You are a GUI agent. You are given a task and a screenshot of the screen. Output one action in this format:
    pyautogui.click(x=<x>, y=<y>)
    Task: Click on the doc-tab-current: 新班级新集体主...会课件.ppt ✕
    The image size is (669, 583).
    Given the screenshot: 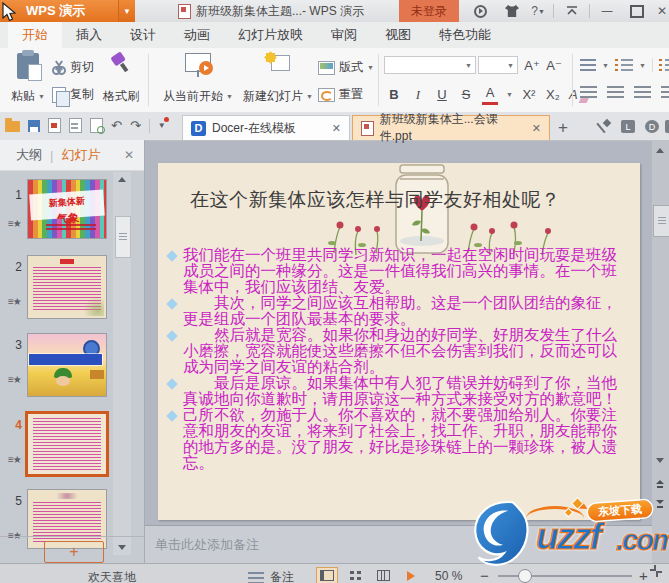 What is the action you would take?
    pyautogui.click(x=451, y=128)
    